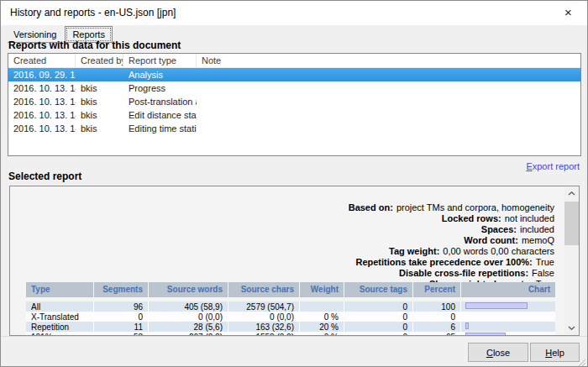  I want to click on stat-cell-source_chars: 2579 (504,7), so click(264, 307).